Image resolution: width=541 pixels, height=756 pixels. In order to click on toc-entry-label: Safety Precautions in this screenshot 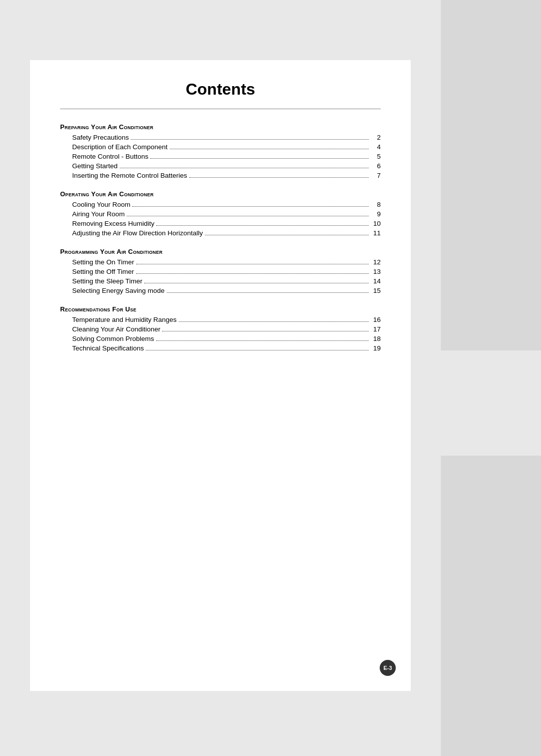, I will do `click(100, 137)`.